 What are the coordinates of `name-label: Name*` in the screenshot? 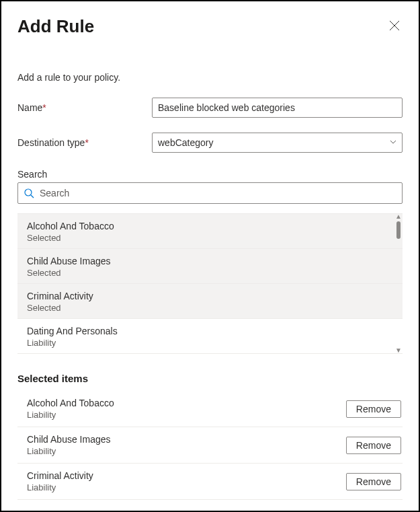 It's located at (85, 108).